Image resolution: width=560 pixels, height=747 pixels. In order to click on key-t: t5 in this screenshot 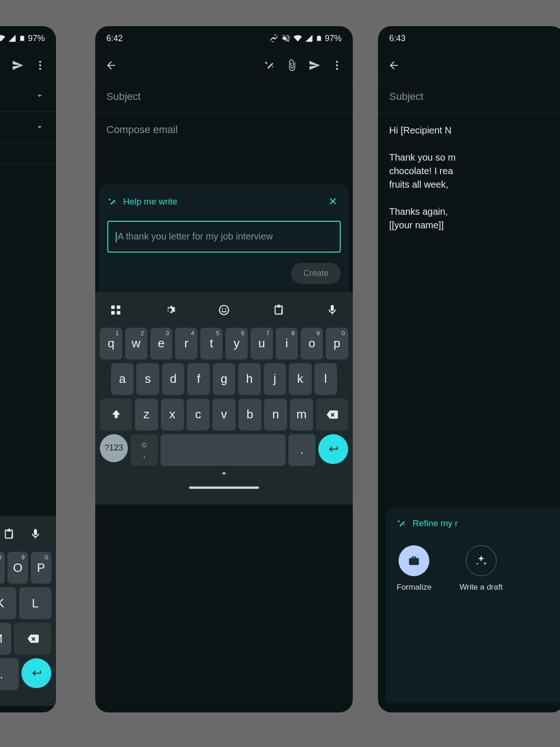, I will do `click(211, 344)`.